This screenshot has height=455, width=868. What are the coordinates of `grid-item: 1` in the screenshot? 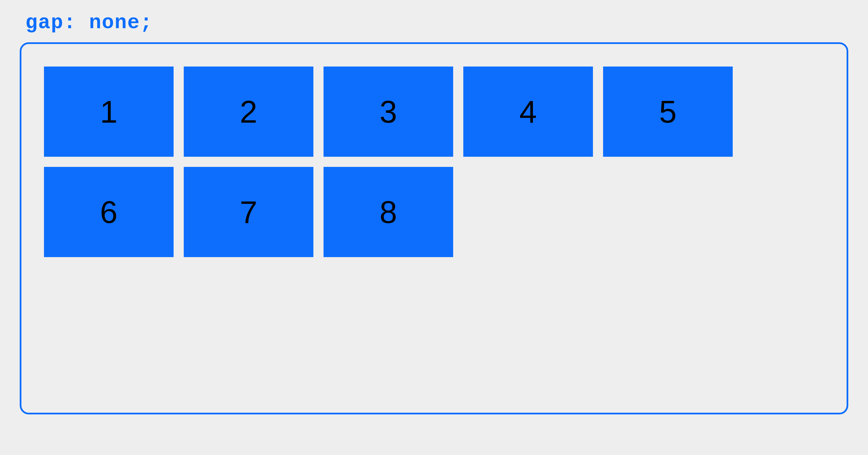 It's located at (108, 112).